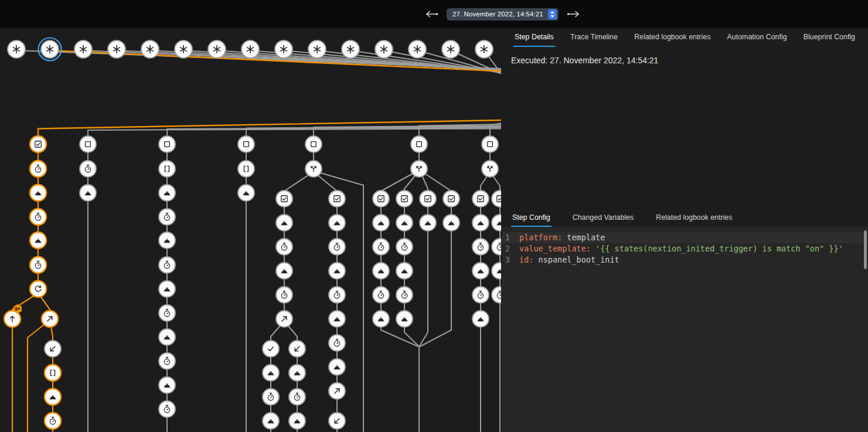 The image size is (868, 432). Describe the element at coordinates (829, 38) in the screenshot. I see `tab-blueprint-config: Blueprint Config` at that location.